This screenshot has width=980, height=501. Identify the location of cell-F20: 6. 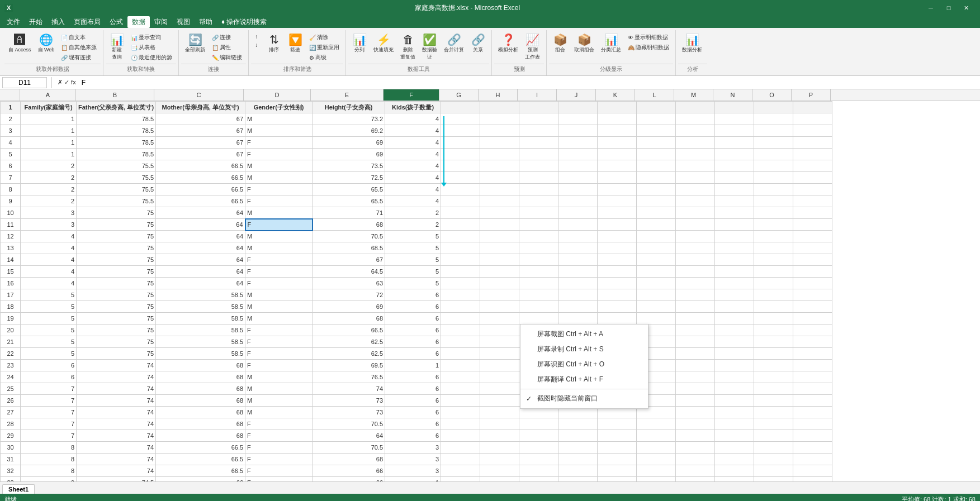
(413, 331).